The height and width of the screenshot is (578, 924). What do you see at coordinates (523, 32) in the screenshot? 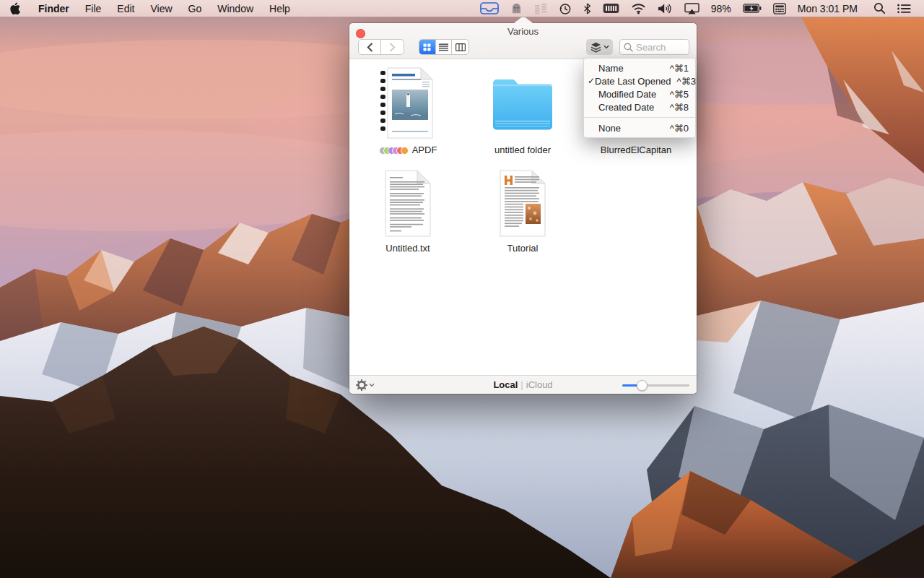
I see `window-title: Various` at bounding box center [523, 32].